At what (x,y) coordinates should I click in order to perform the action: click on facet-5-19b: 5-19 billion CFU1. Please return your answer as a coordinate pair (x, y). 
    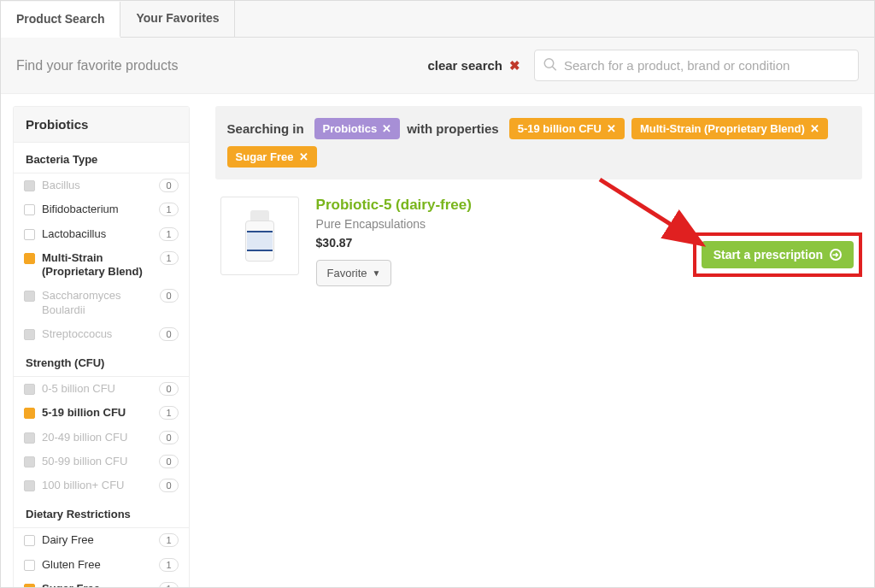
    Looking at the image, I should click on (101, 413).